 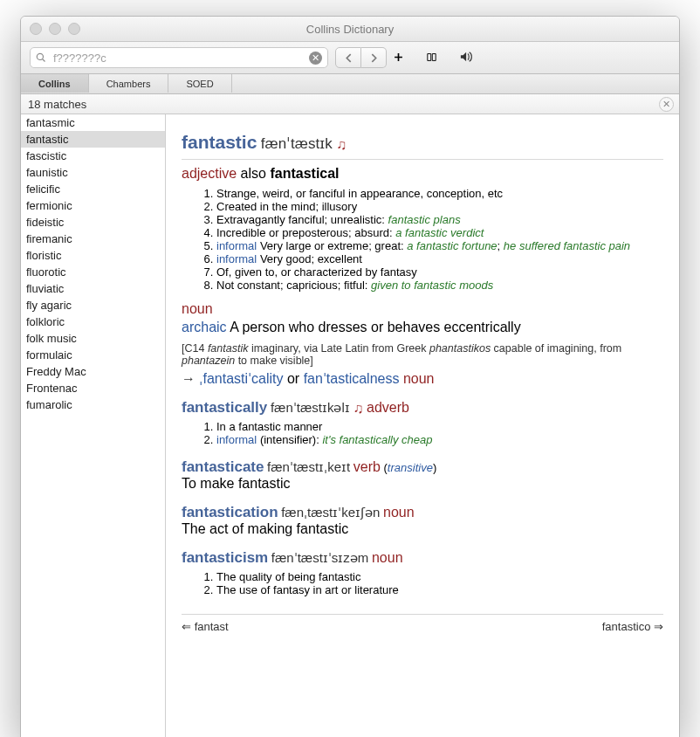 What do you see at coordinates (129, 84) in the screenshot?
I see `tab-chambers: Chambers` at bounding box center [129, 84].